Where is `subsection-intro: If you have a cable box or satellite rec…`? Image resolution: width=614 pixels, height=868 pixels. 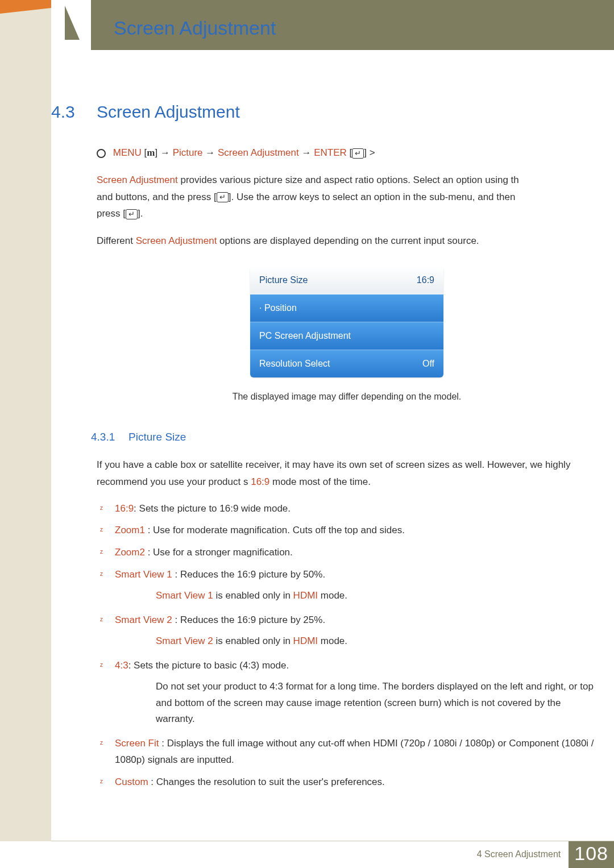 subsection-intro: If you have a cable box or satellite rec… is located at coordinates (347, 474).